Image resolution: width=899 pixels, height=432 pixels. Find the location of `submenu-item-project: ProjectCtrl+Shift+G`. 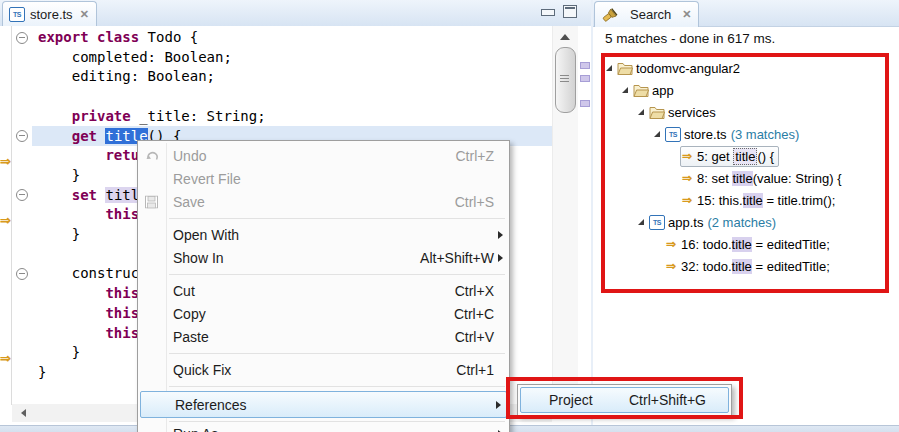

submenu-item-project: ProjectCtrl+Shift+G is located at coordinates (624, 400).